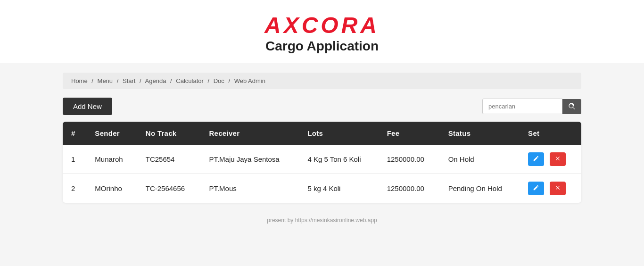 Image resolution: width=644 pixels, height=266 pixels. Describe the element at coordinates (156, 81) in the screenshot. I see `breadcrumb-item: Agenda` at that location.